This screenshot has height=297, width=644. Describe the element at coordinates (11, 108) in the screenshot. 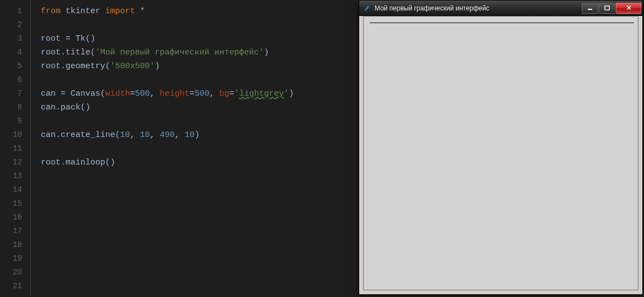

I see `line-number: 8` at that location.